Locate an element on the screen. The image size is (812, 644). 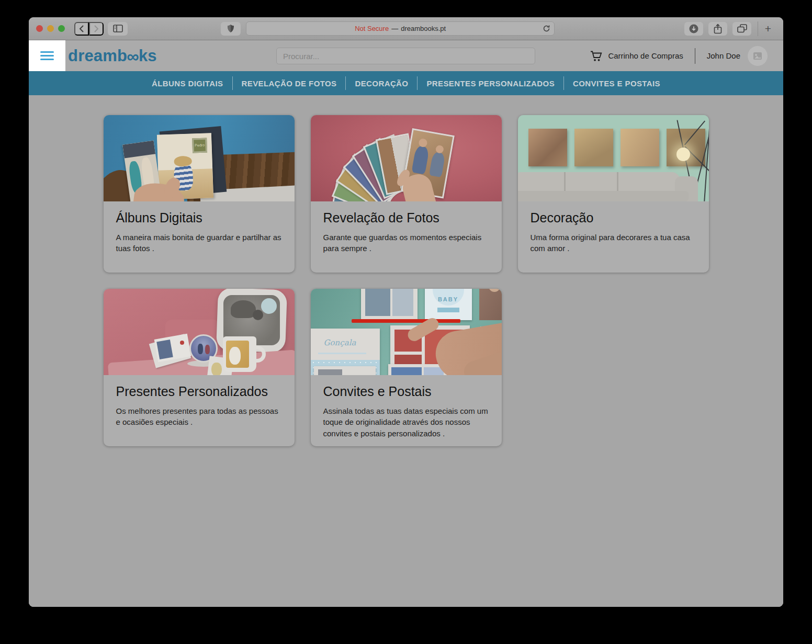
cart-label: Carrinho de Compras is located at coordinates (646, 55).